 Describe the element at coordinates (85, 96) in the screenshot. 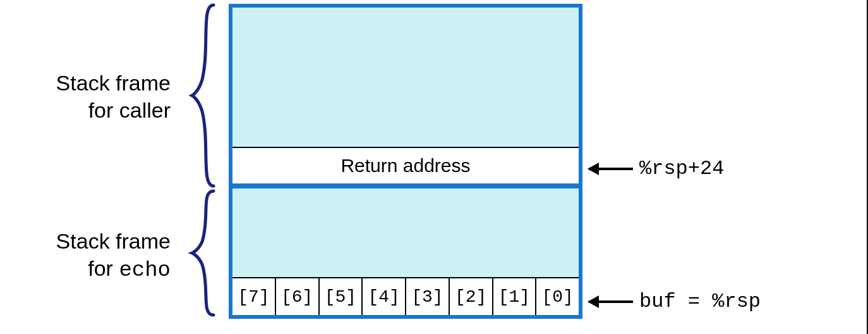

I see `label-caller-frame: Stack frame for caller` at that location.